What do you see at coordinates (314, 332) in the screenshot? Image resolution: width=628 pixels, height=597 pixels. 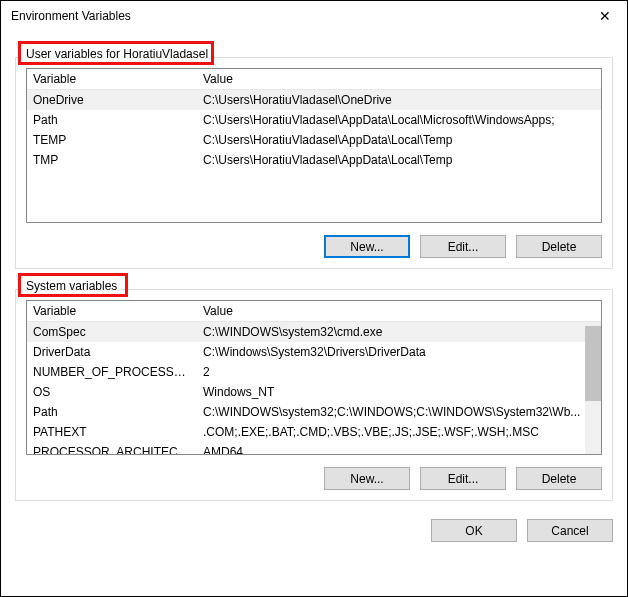 I see `table-row: ComSpec C:\WINDOWS\system32\cmd.exe` at bounding box center [314, 332].